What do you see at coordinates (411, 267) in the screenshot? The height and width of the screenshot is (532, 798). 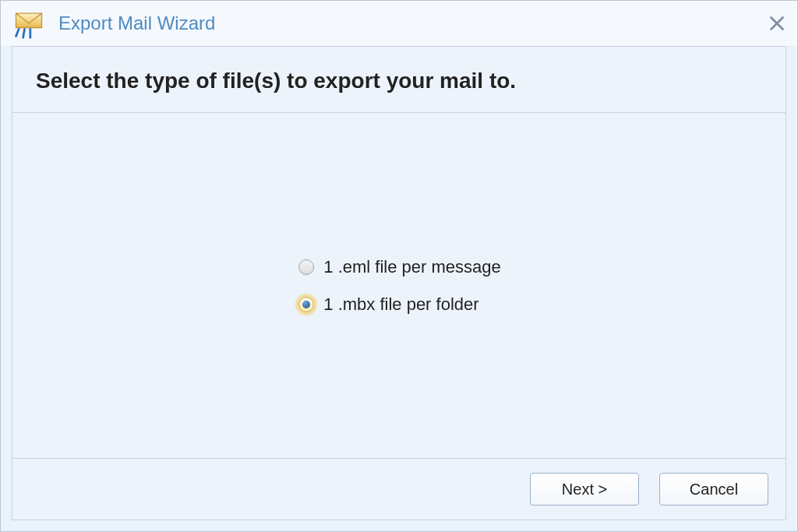 I see `option-eml-label: 1 .eml file per message` at bounding box center [411, 267].